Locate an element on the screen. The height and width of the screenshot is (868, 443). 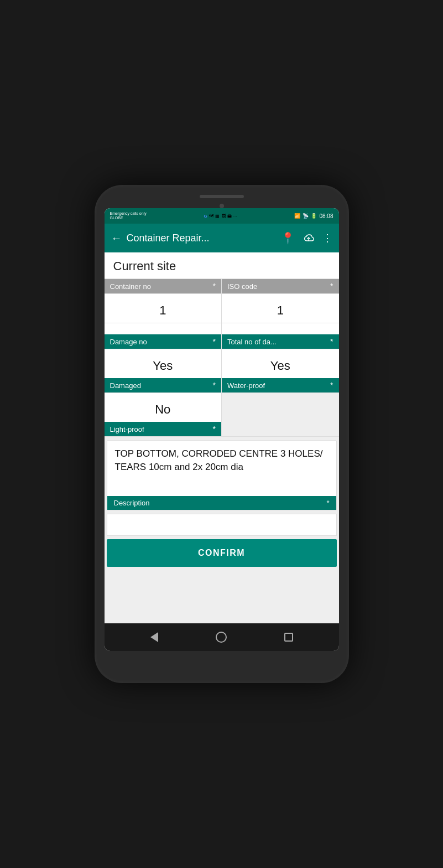
lightproof-value: No is located at coordinates (163, 407).